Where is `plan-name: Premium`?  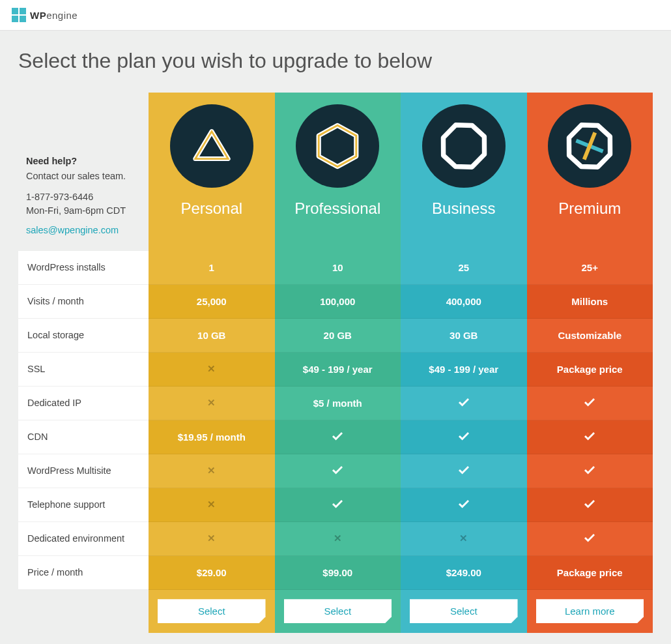
plan-name: Premium is located at coordinates (590, 209).